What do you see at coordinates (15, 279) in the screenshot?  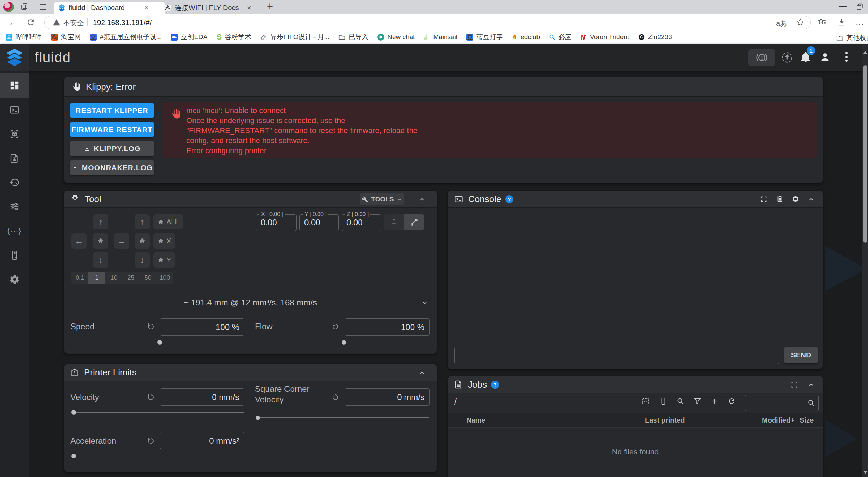 I see `sidebar-item-settings` at bounding box center [15, 279].